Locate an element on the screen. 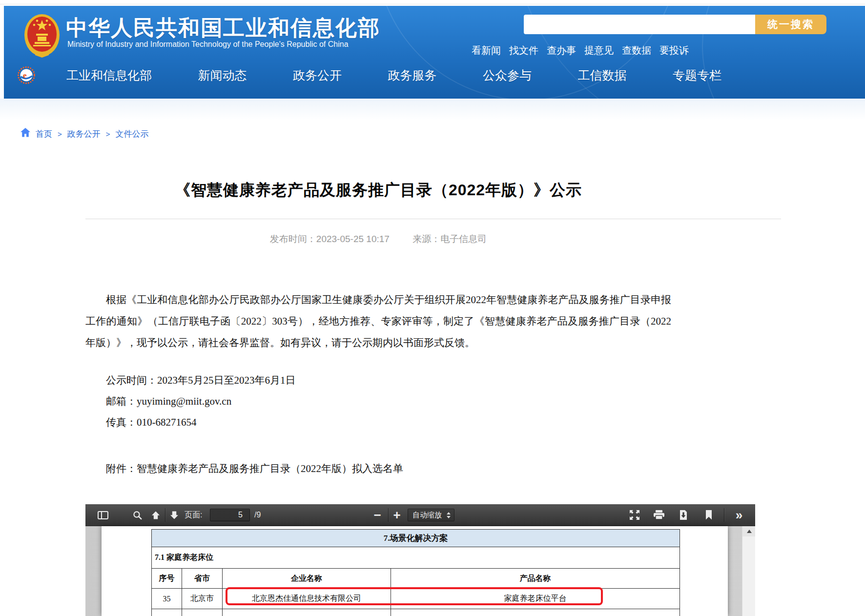  page-total: /9 is located at coordinates (258, 515).